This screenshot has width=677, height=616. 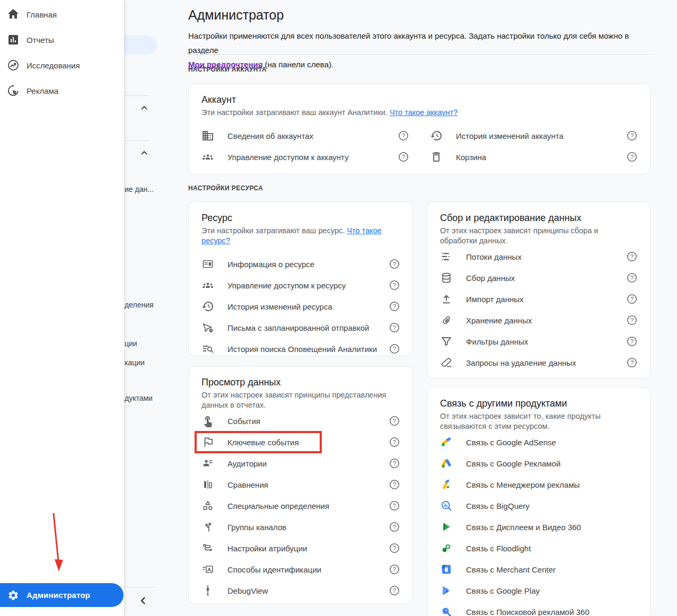 I want to click on product-link-item: Связь с Поисковой рекламой 360, so click(x=539, y=609).